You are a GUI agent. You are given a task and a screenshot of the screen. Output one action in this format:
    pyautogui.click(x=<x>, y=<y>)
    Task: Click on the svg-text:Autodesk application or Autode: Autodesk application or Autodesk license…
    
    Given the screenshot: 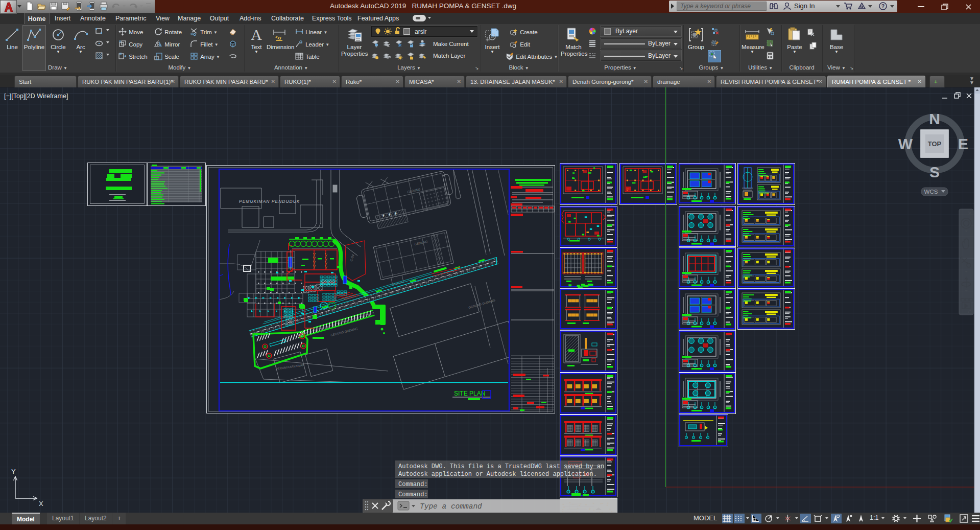 What is the action you would take?
    pyautogui.click(x=497, y=474)
    